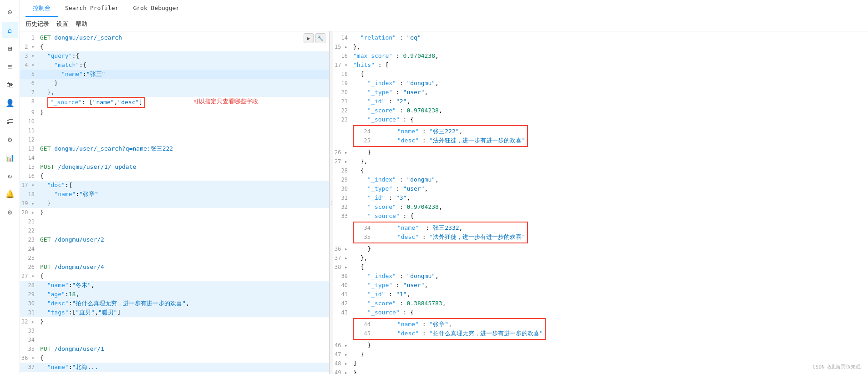  What do you see at coordinates (601, 65) in the screenshot?
I see `right-line-17: 17 ▾ "hits" : [` at bounding box center [601, 65].